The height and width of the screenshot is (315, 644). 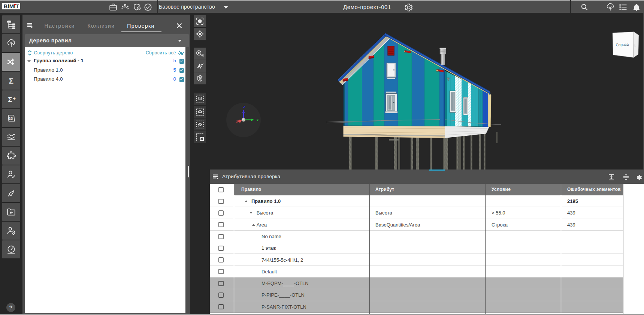 I want to click on svg-text: 2D, so click(x=11, y=118).